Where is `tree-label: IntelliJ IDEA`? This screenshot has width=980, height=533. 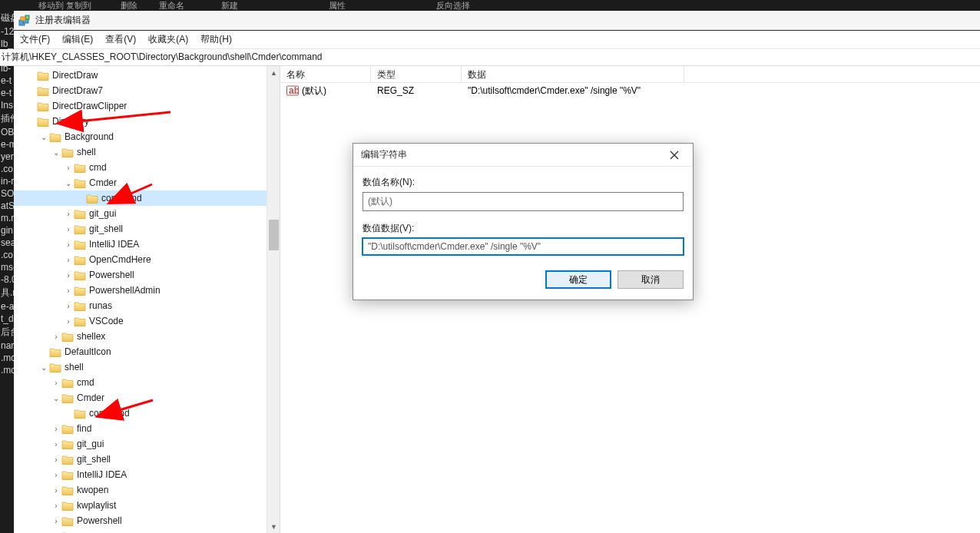
tree-label: IntelliJ IDEA is located at coordinates (114, 244).